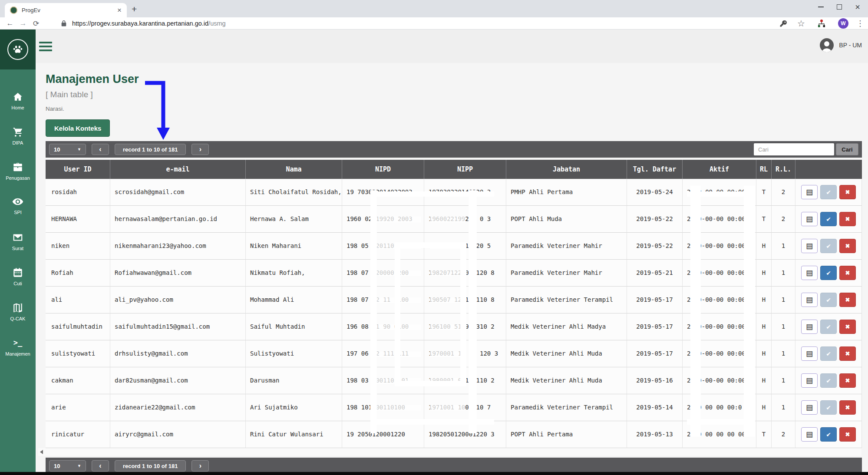 This screenshot has width=868, height=475. What do you see at coordinates (18, 248) in the screenshot?
I see `sidebar-item-label: Surat` at bounding box center [18, 248].